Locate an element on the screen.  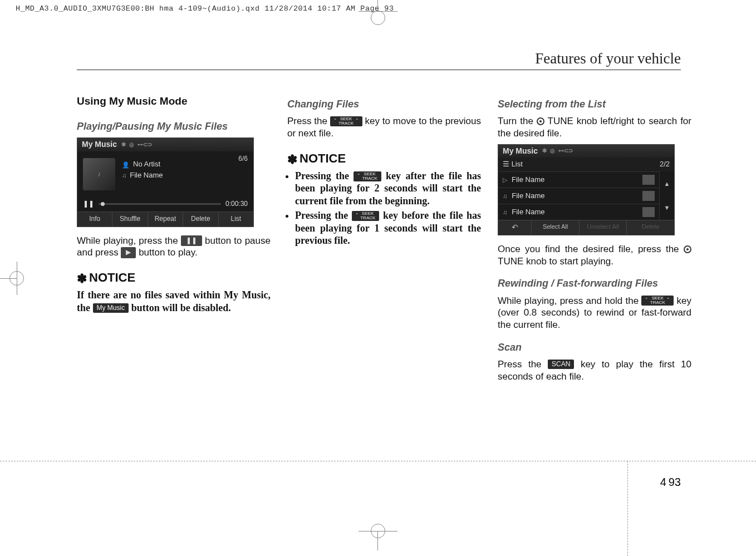
note-icon-3: ♫ is located at coordinates (505, 212).